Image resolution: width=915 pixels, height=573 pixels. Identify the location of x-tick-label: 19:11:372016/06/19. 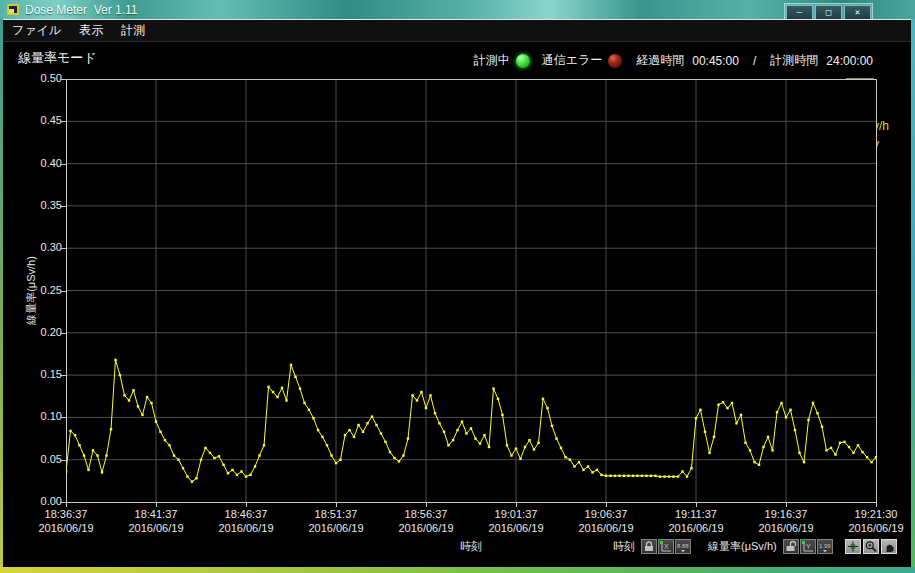
(696, 521).